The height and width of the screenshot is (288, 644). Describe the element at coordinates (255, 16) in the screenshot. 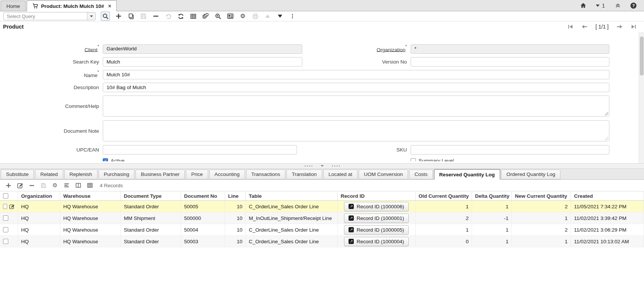

I see `print-icon` at that location.